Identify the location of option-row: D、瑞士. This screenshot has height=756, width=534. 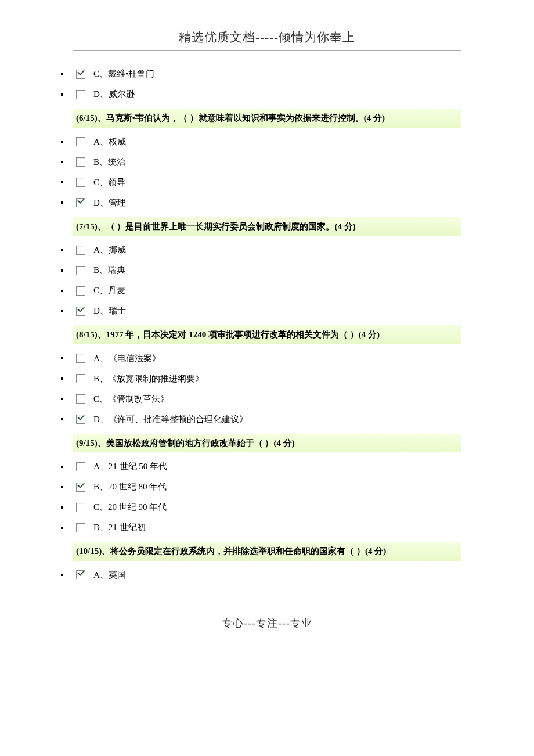
(261, 311).